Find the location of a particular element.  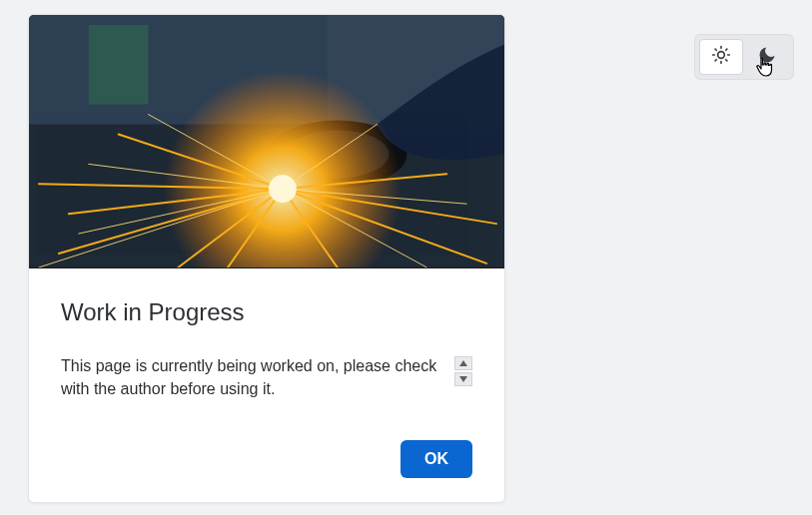

sun-icon is located at coordinates (721, 57).